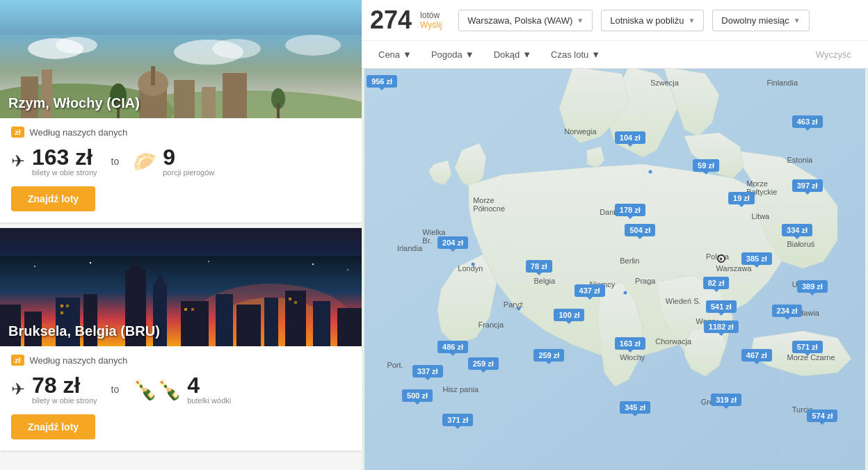 Image resolution: width=868 pixels, height=470 pixels. What do you see at coordinates (549, 355) in the screenshot?
I see `price-259b: 259 zł` at bounding box center [549, 355].